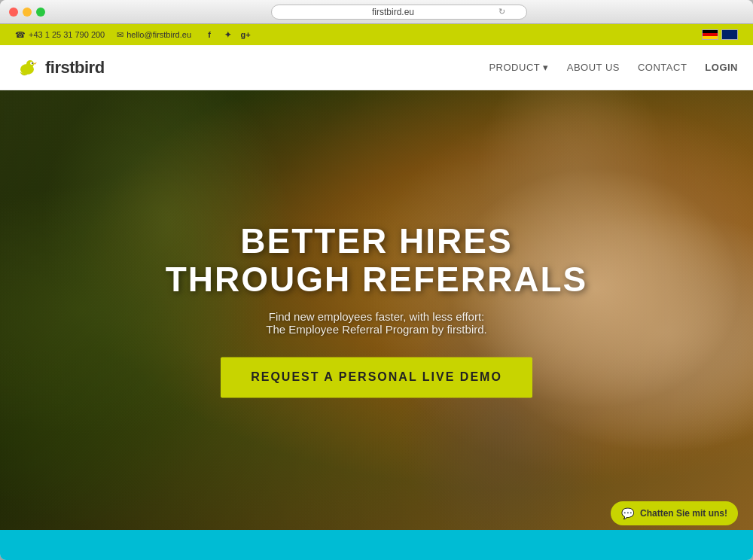 This screenshot has height=560, width=753. Describe the element at coordinates (393, 12) in the screenshot. I see `url-text: firstbird.eu` at that location.